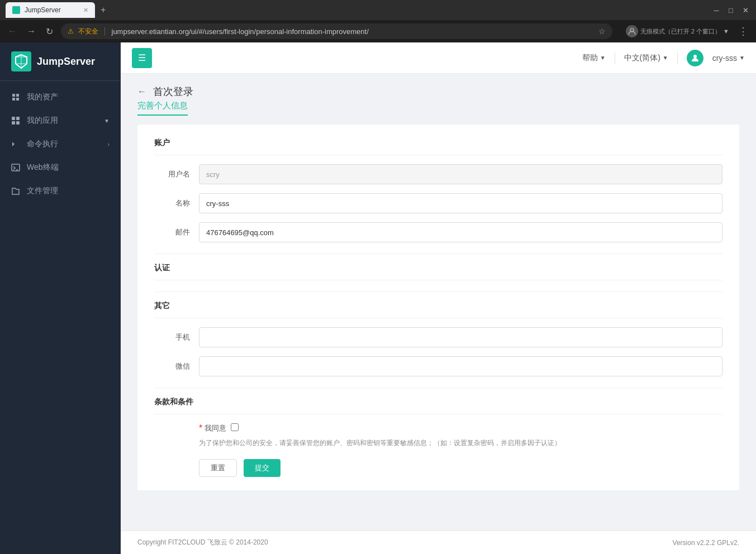 The image size is (756, 554). I want to click on sidebar-item-cmd: 命令执行 ›, so click(60, 144).